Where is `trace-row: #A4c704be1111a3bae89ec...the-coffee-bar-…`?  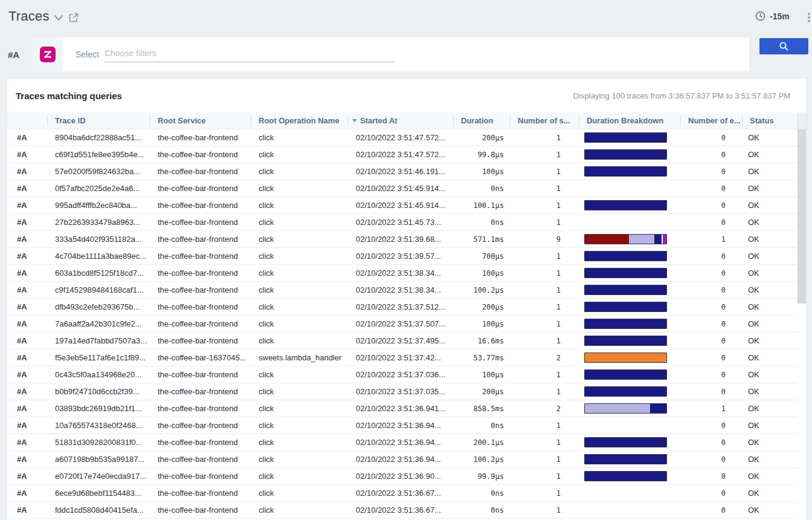 trace-row: #A4c704be1111a3bae89ec...the-coffee-bar-… is located at coordinates (402, 256).